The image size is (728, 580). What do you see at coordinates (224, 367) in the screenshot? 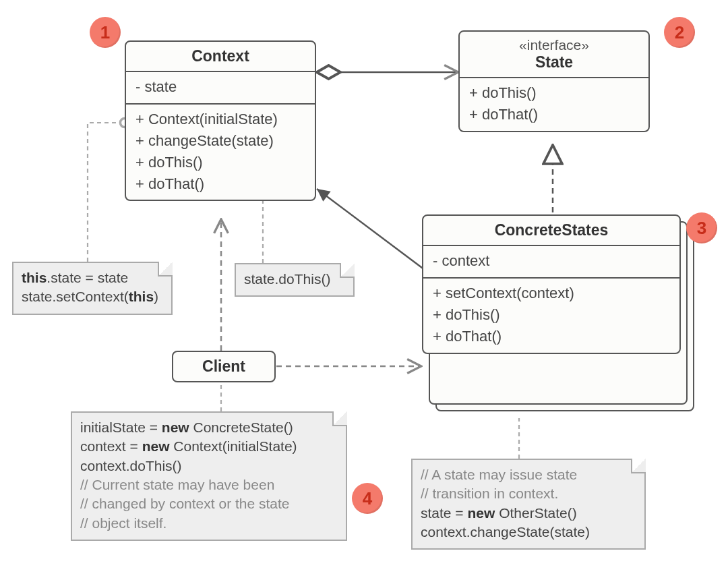
I see `class-client: Client` at bounding box center [224, 367].